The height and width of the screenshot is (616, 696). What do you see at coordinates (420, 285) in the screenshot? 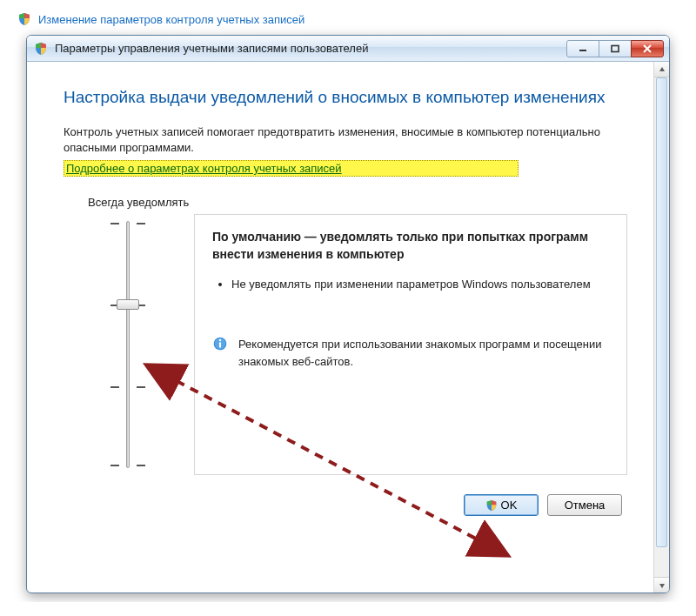
I see `level-bullet: Не уведомлять при изменении параметров W…` at bounding box center [420, 285].